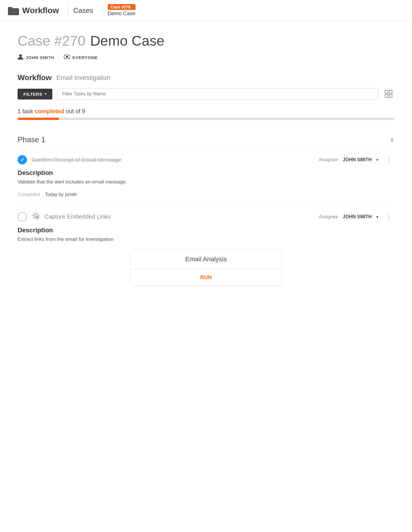 The height and width of the screenshot is (532, 412). What do you see at coordinates (40, 57) in the screenshot?
I see `case-assignee-name: JOHN SMITH` at bounding box center [40, 57].